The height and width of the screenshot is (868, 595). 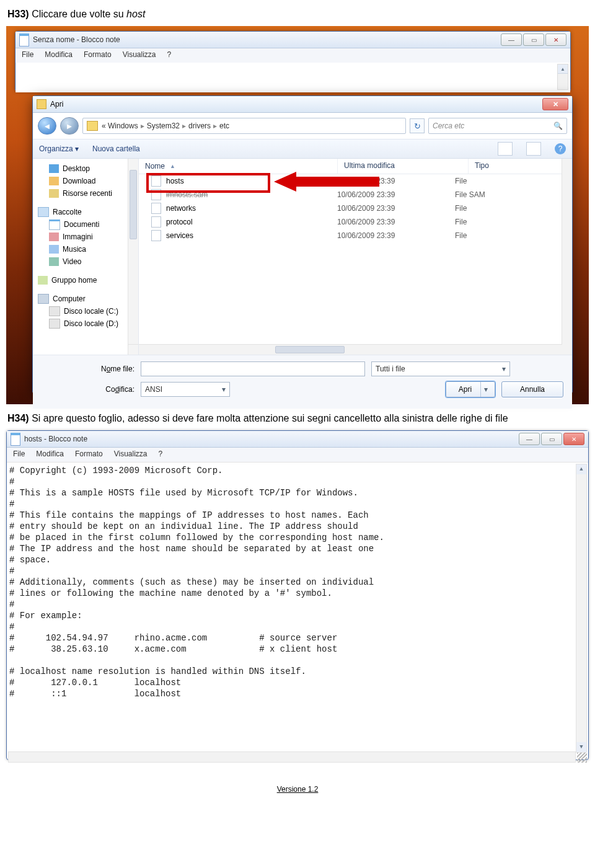 What do you see at coordinates (521, 166) in the screenshot?
I see `col-type: Tipo` at bounding box center [521, 166].